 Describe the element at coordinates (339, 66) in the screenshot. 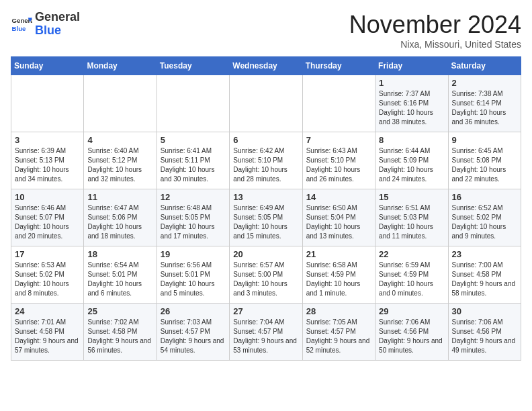

I see `weekday-header: Thursday` at that location.